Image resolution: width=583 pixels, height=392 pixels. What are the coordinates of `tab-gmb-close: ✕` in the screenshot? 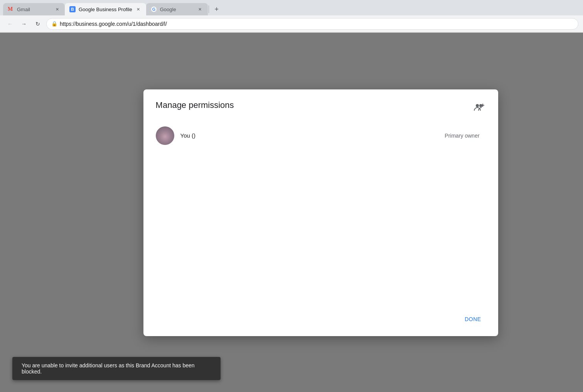 It's located at (138, 9).